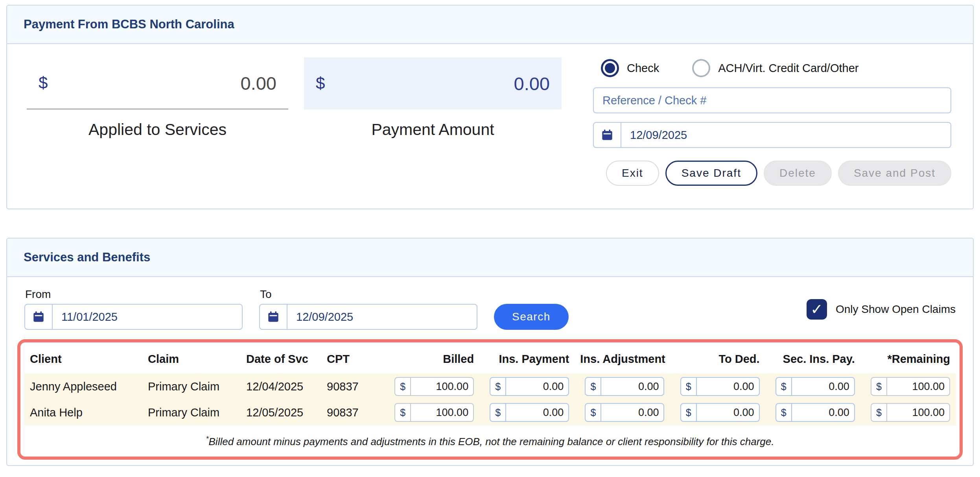 Image resolution: width=980 pixels, height=477 pixels. I want to click on cell-client: Anita Help, so click(83, 412).